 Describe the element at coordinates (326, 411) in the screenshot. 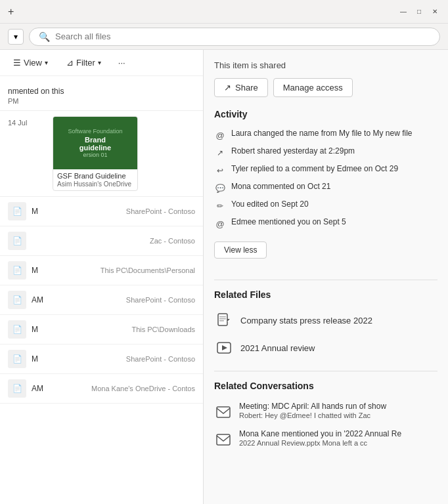

I see `conversation-item: Meeting: MDC April: All hands run of sho…` at that location.